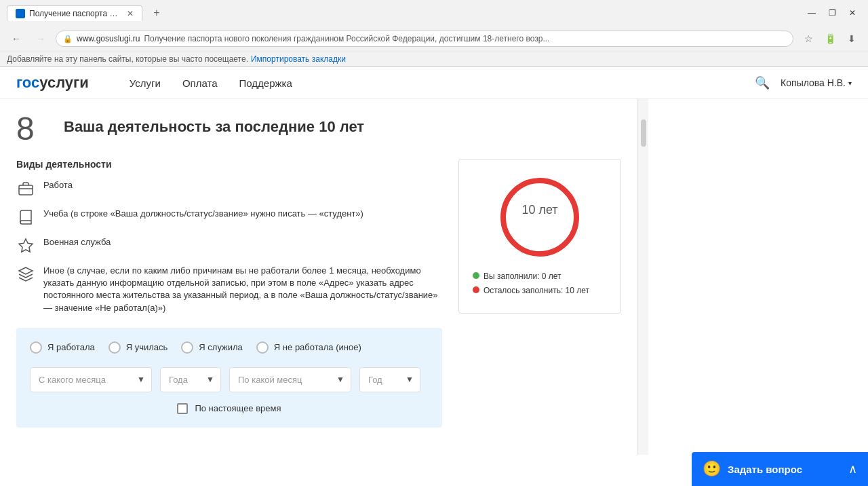  What do you see at coordinates (229, 164) in the screenshot?
I see `activities-title: Виды деятельности` at bounding box center [229, 164].